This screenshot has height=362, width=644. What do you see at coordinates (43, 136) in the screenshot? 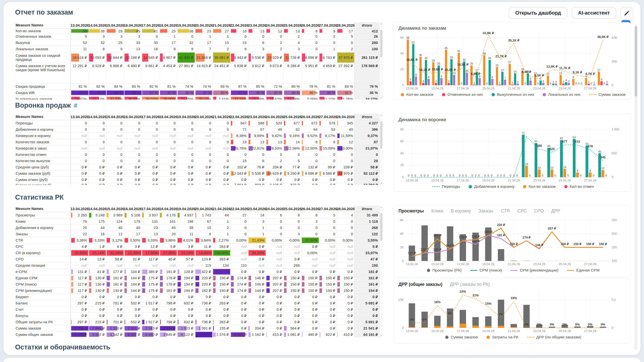
I see `row-label: Конверсия в корзину` at bounding box center [43, 136].